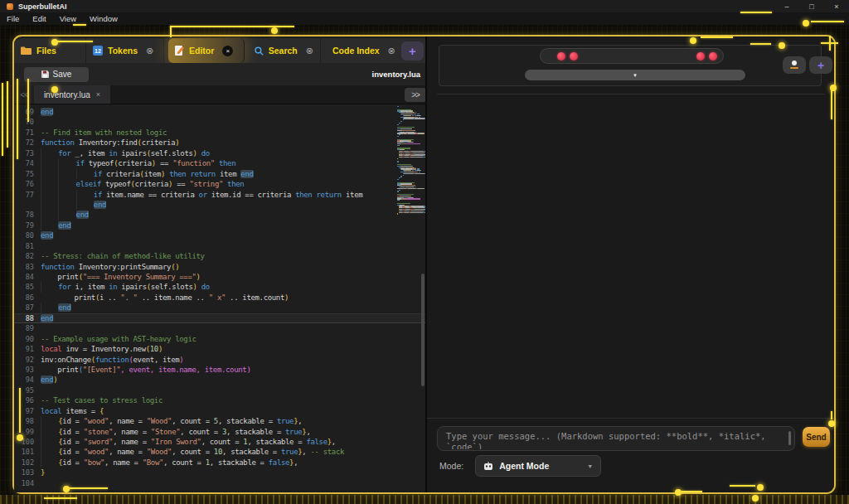 Image resolution: width=849 pixels, height=504 pixels. What do you see at coordinates (72, 94) in the screenshot?
I see `editor-file-tab: inventory.lua ×` at bounding box center [72, 94].